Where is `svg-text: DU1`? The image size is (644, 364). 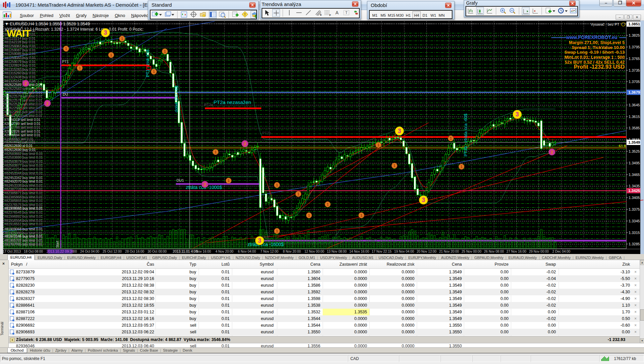 svg-text: DU1 is located at coordinates (180, 180).